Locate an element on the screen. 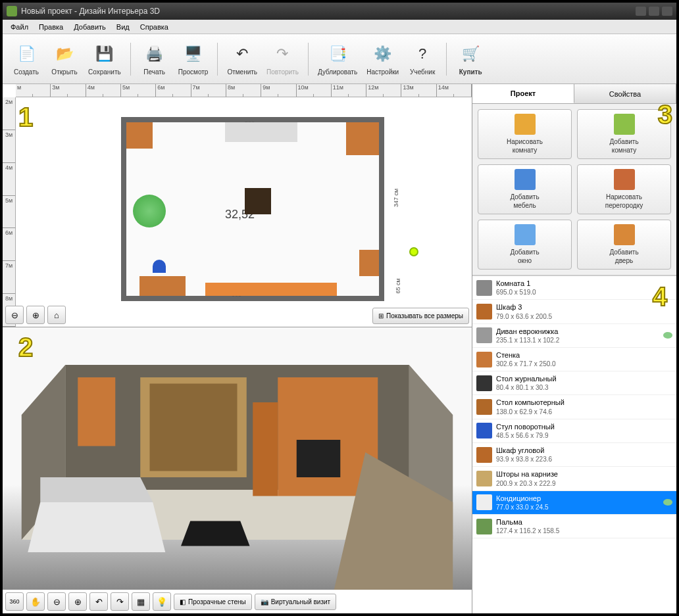  list-item: Шкаф угловой93.9 x 93.8 x 223.6 is located at coordinates (574, 455).